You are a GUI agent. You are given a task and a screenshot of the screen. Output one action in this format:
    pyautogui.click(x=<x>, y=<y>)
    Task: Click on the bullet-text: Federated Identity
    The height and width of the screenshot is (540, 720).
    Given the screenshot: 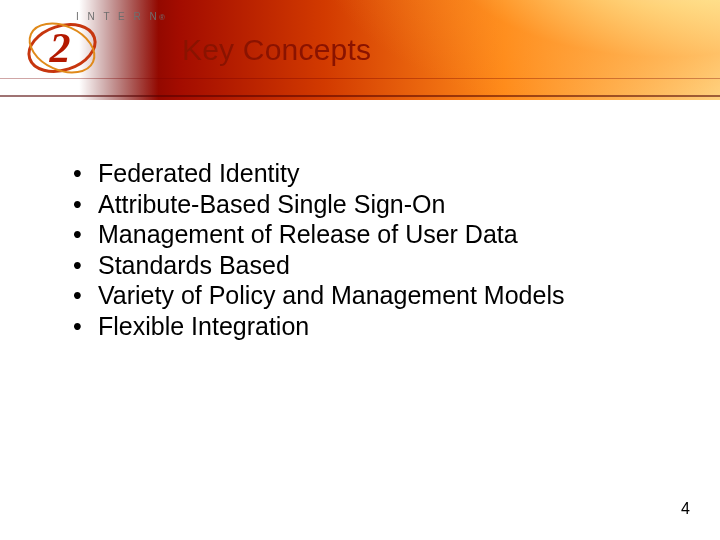 What is the action you would take?
    pyautogui.click(x=199, y=173)
    